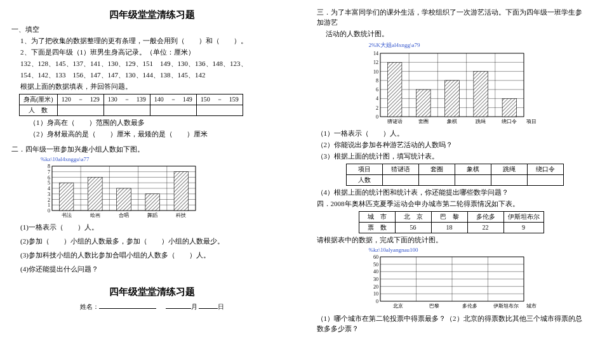  Describe the element at coordinates (453, 18) in the screenshot. I see `section-3-line-a: 三．为了丰富同学们的课外生活，学校组织了一次游艺活动。下面为四年级一班学生参加游…` at that location.